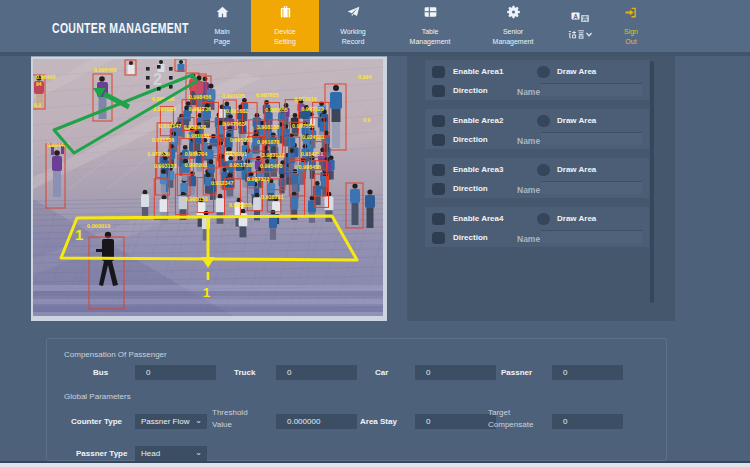  Describe the element at coordinates (198, 136) in the screenshot. I see `svg-text: 0.981038` at that location.